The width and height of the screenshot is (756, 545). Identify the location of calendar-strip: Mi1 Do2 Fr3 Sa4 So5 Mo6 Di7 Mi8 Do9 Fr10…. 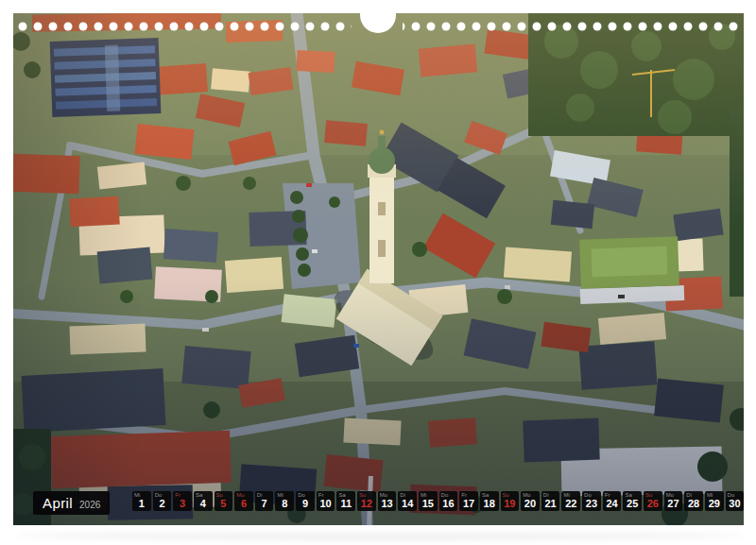
(438, 501).